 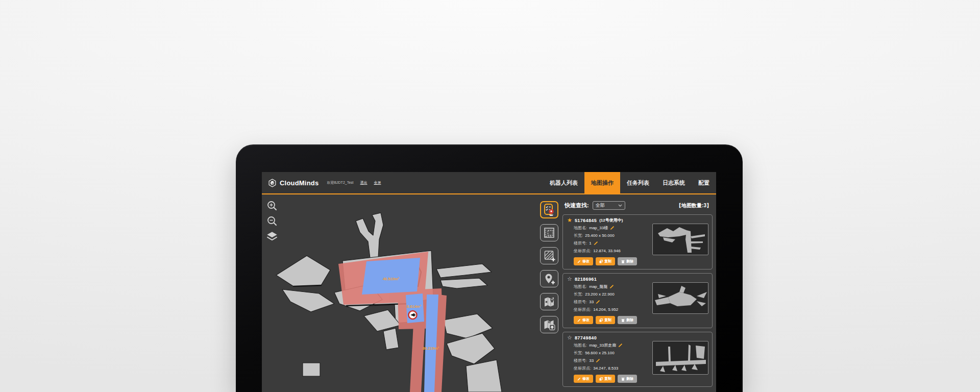 What do you see at coordinates (577, 205) in the screenshot?
I see `quick-find-label: 快速查找:` at bounding box center [577, 205].